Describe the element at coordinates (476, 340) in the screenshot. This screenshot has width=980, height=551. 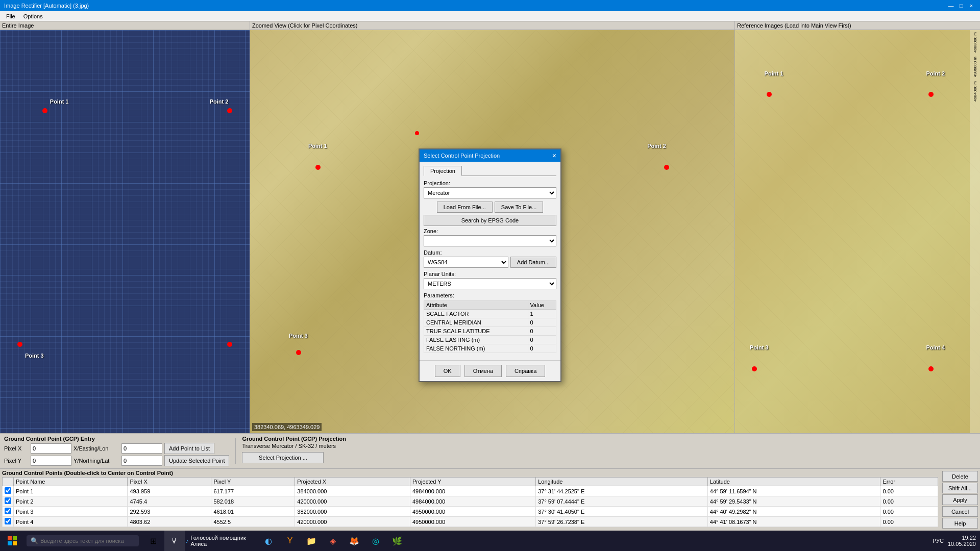
I see `param-attribute: FALSE EASTING (m)` at that location.